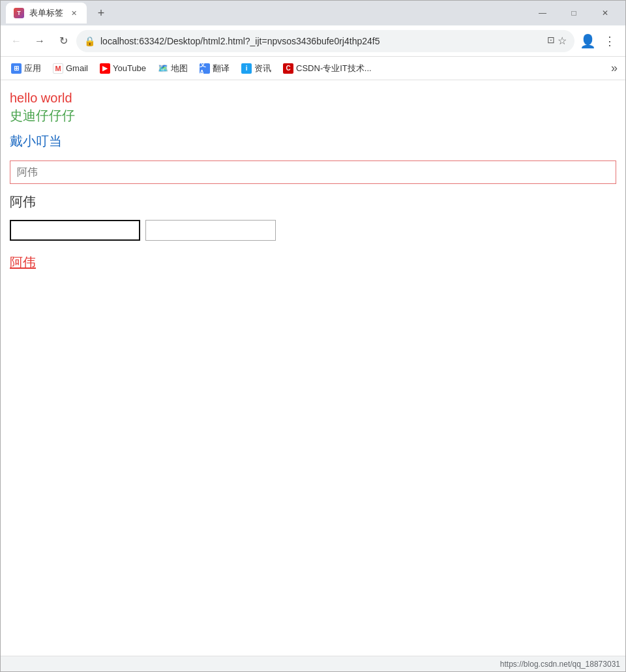 The height and width of the screenshot is (672, 626). I want to click on maps-favicon: 🗺️, so click(163, 69).